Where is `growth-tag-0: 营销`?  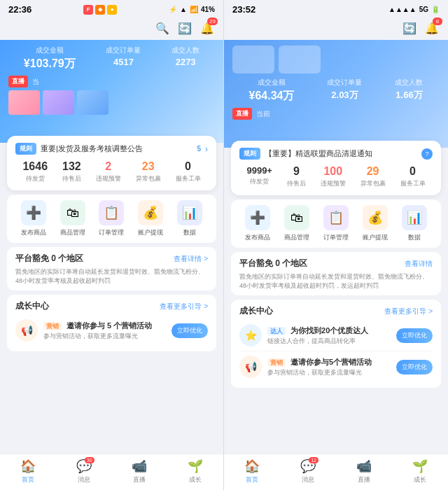 growth-tag-0: 营销 is located at coordinates (52, 326).